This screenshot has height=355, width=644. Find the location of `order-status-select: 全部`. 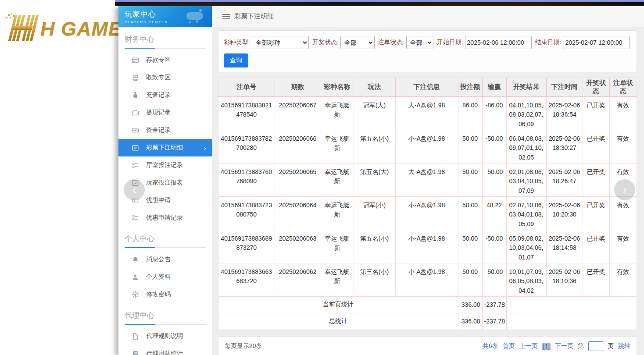

order-status-select: 全部 is located at coordinates (420, 43).